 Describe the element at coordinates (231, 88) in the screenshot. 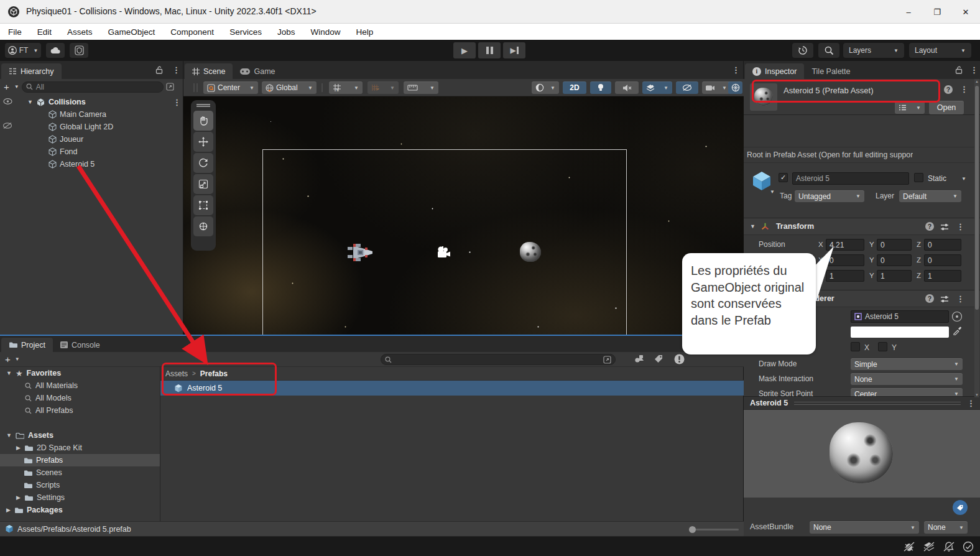

I see `tool-handle-pivot-dropdown: Center▼` at that location.